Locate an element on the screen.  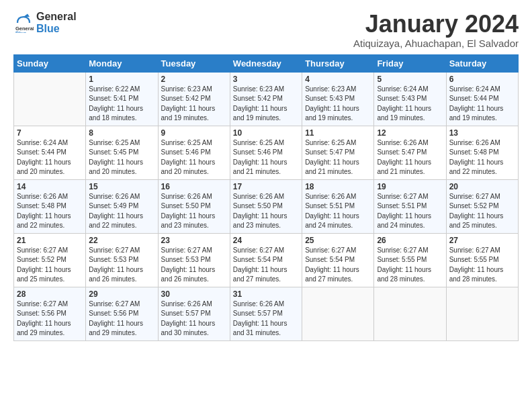
day-number: 27 is located at coordinates (482, 240).